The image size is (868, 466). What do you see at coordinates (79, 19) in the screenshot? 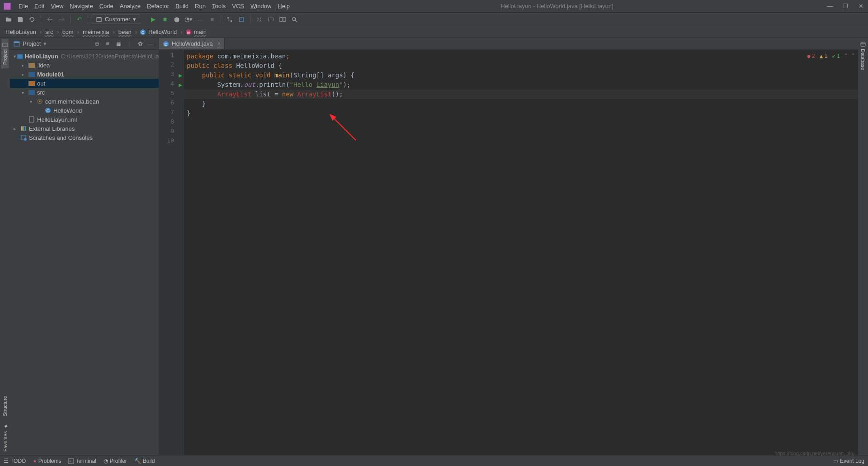
I see `undo-icon: ↶` at bounding box center [79, 19].